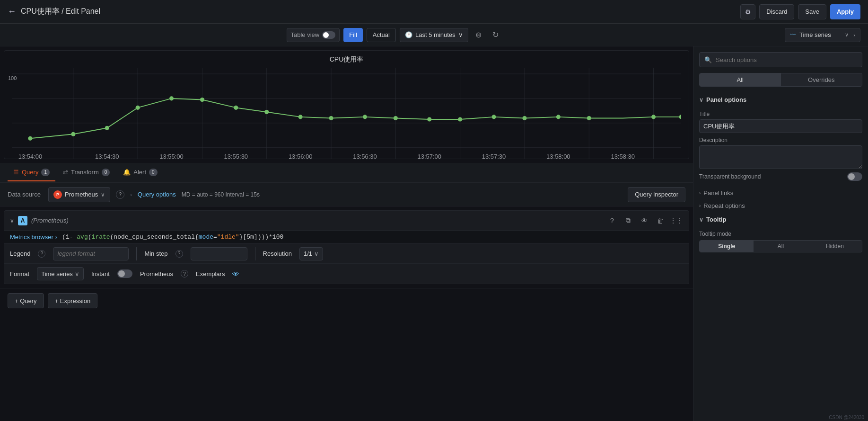  I want to click on toolbar-center: Table view Fill Actual 🕐 Last 5 minutes …, so click(395, 35).